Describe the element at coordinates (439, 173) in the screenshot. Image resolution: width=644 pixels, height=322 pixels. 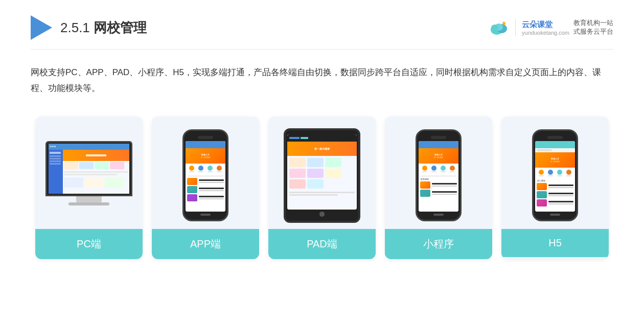
I see `card-miniapp-image: 轻速人才 第一届冲撞课` at that location.